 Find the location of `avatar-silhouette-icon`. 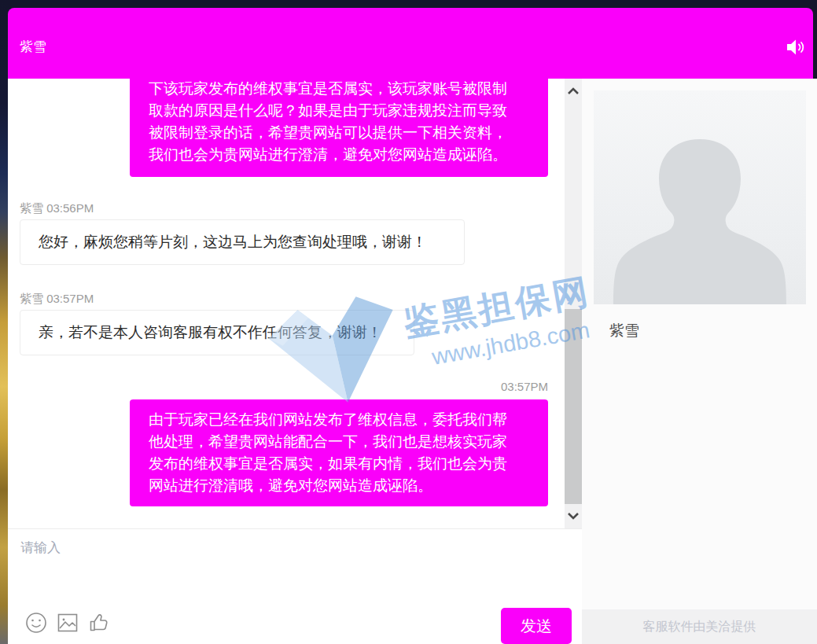

avatar-silhouette-icon is located at coordinates (700, 197).